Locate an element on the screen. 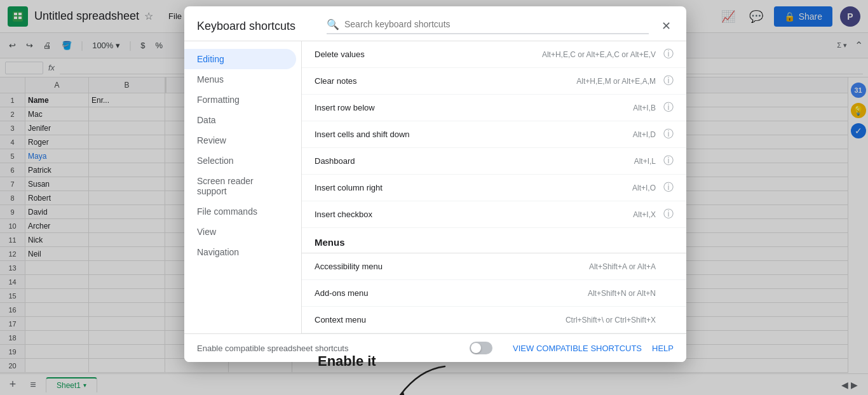 This screenshot has height=395, width=868. nav-item-screen-reader: Screen reader support is located at coordinates (240, 186).